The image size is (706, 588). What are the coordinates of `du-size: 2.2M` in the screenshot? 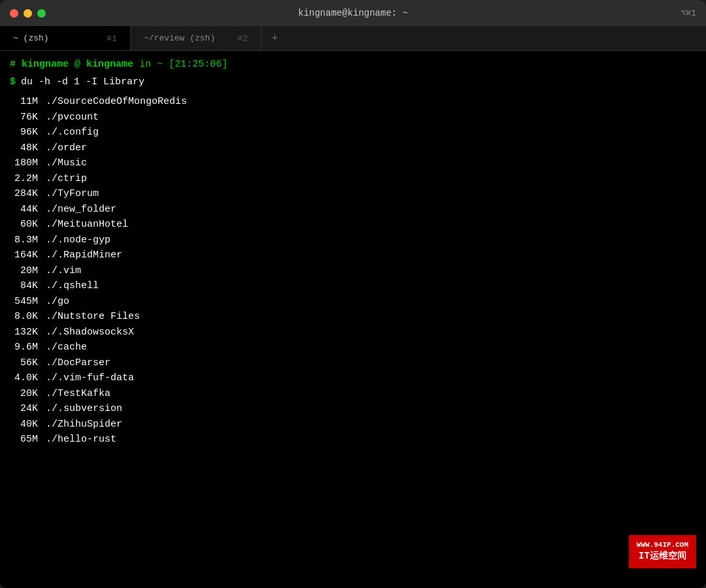 It's located at (27, 179).